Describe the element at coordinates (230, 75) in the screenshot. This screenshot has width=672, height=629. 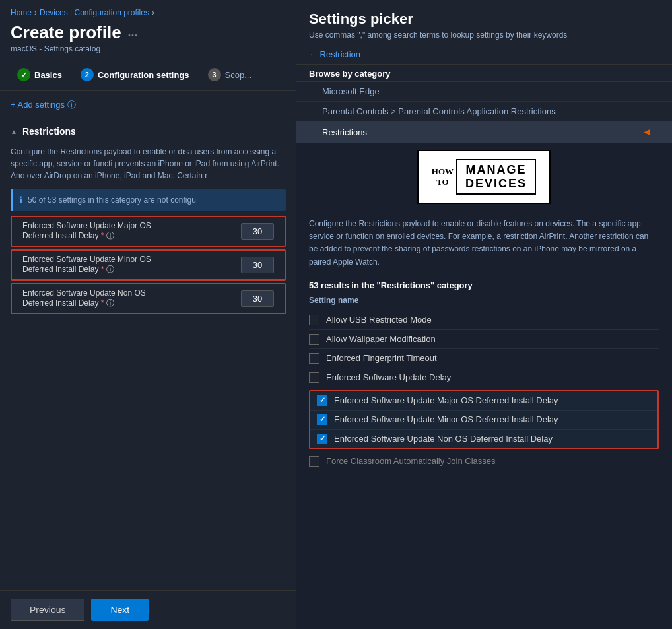
I see `tab-scope: 3 Scop...` at that location.